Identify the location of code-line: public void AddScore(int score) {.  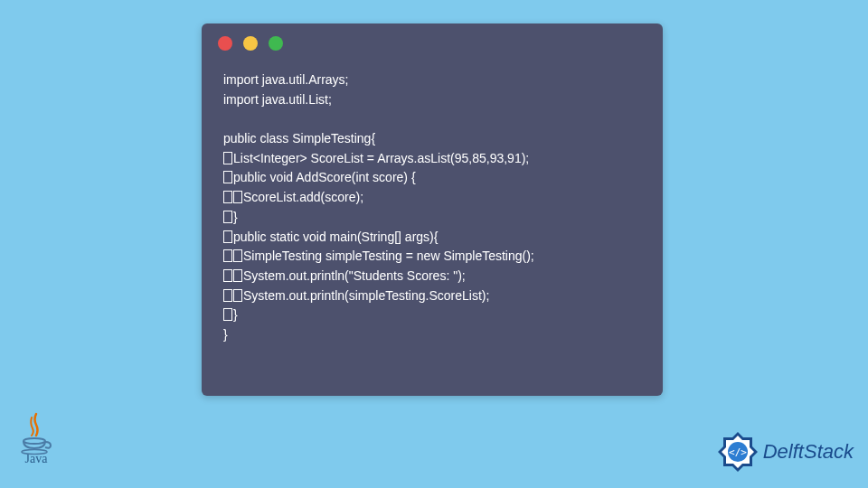
(325, 177).